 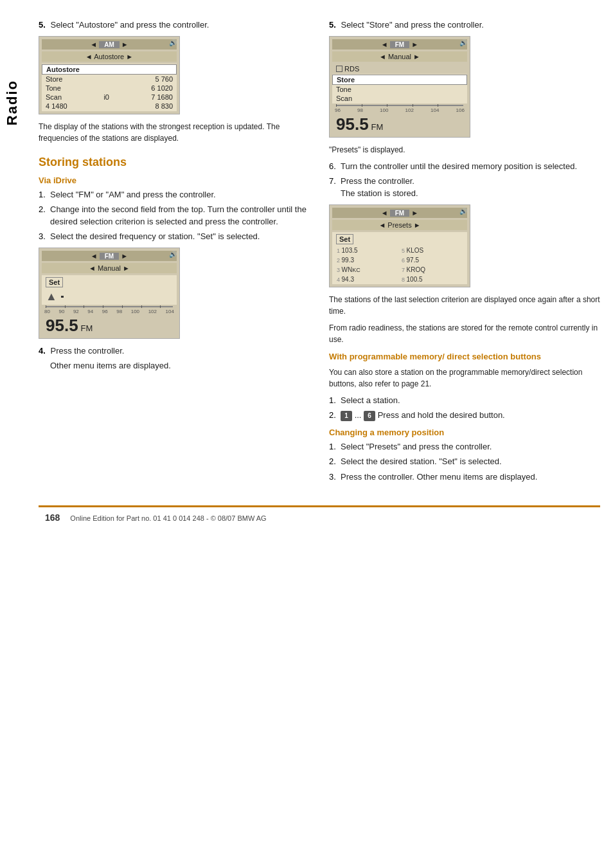 I want to click on fm-store-sub-text: ◄ Manual ►, so click(x=400, y=57).